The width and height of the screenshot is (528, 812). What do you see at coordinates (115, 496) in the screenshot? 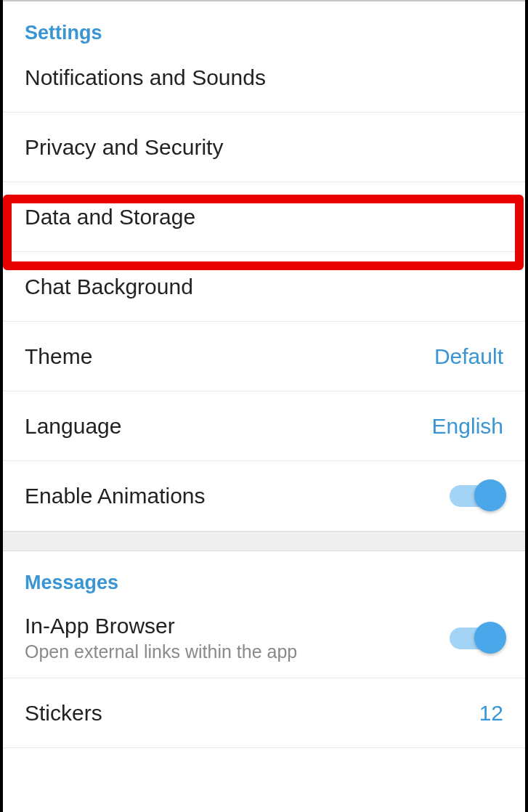
I see `animations-label: Enable Animations` at bounding box center [115, 496].